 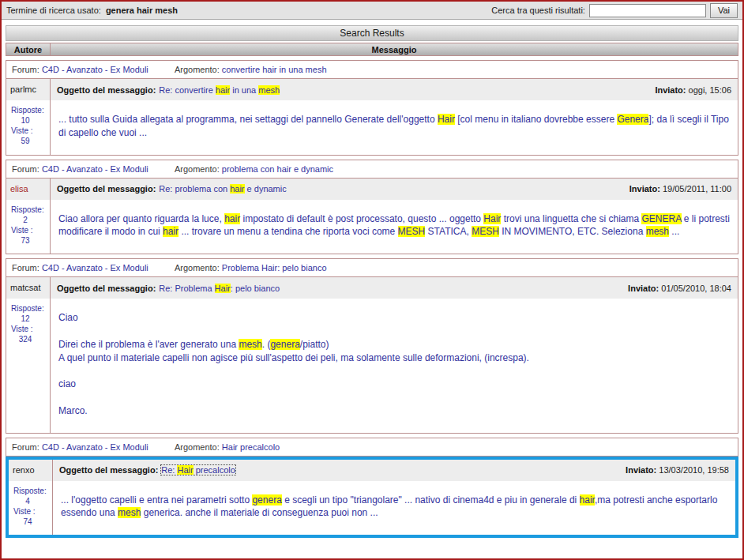 I want to click on search-results-title: Search Results, so click(x=372, y=33).